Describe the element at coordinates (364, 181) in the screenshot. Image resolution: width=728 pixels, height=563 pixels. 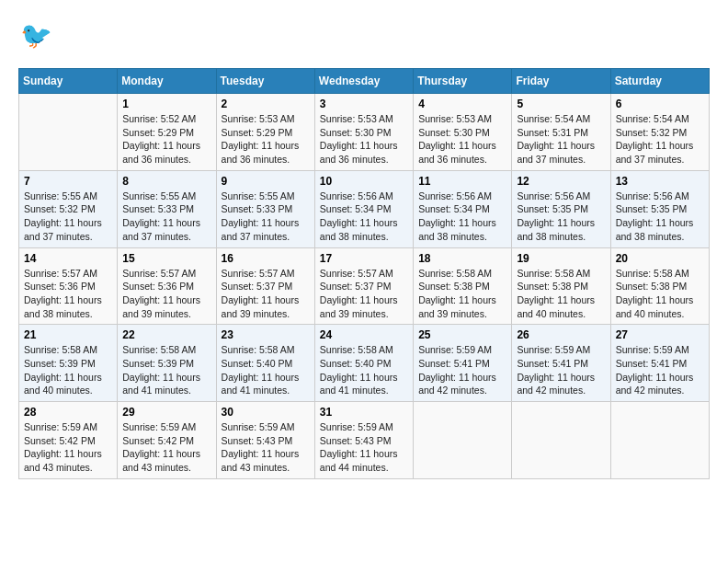
I see `day-number: 10` at that location.